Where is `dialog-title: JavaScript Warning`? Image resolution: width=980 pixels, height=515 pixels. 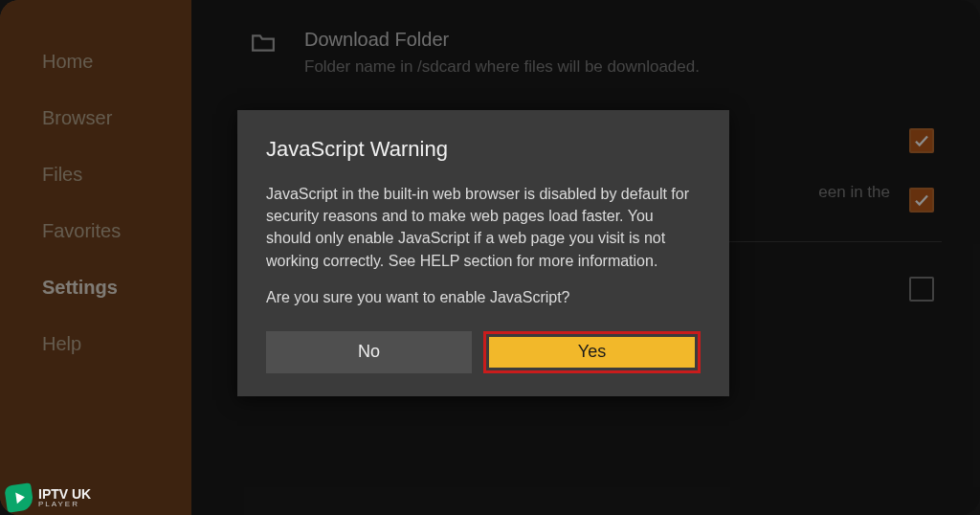 dialog-title: JavaScript Warning is located at coordinates (483, 149).